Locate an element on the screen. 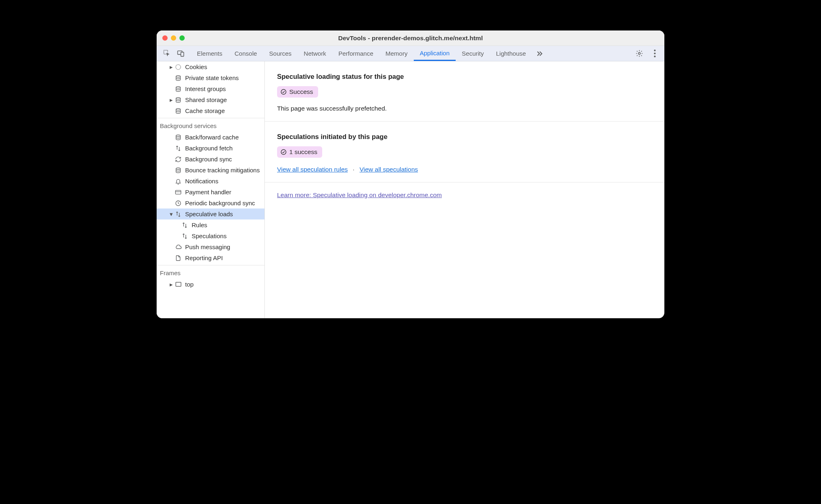  inspect-element-icon is located at coordinates (167, 54).